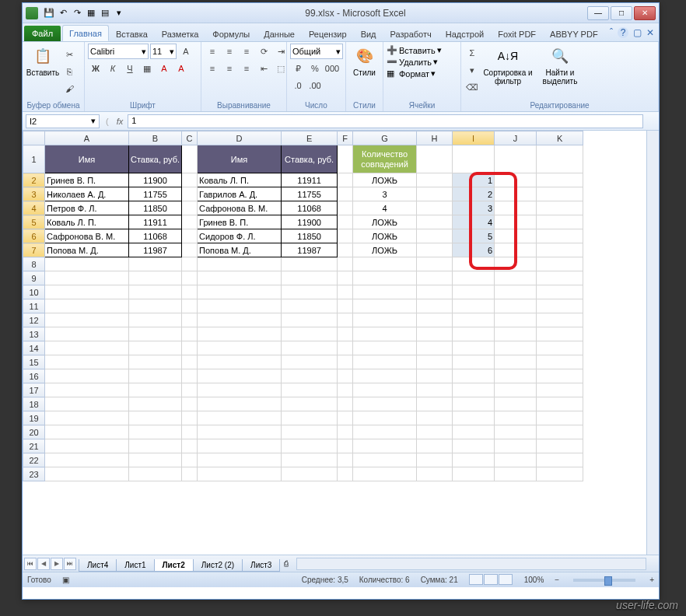  I want to click on first-sheet-icon: ⏮, so click(30, 564).